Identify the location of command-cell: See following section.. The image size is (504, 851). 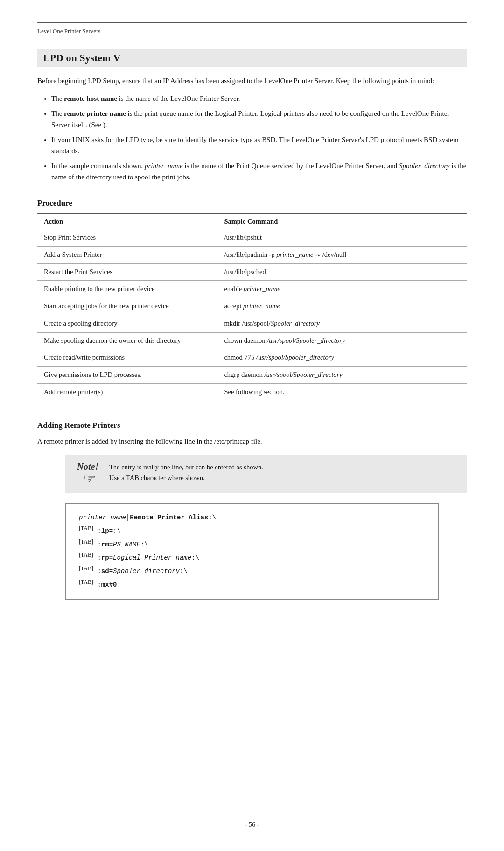
(342, 392).